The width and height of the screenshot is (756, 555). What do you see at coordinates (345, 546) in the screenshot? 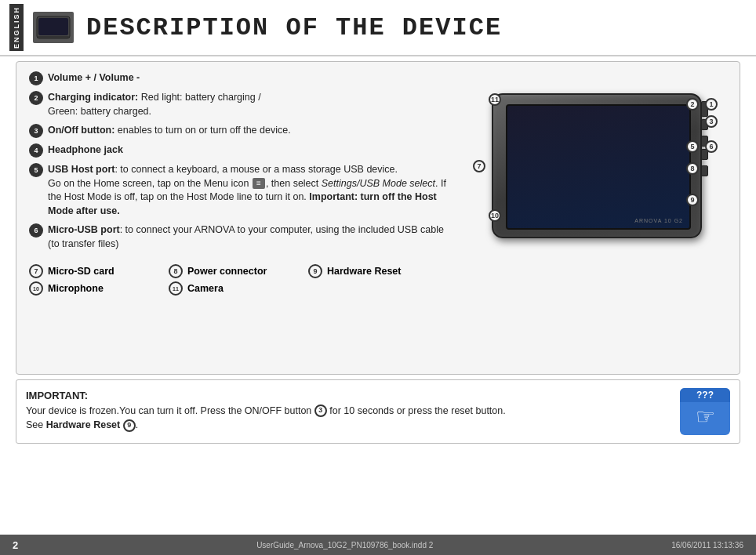
I see `footer-filename: UserGuide_Arnova_10G2_PN109786_book.indd…` at bounding box center [345, 546].